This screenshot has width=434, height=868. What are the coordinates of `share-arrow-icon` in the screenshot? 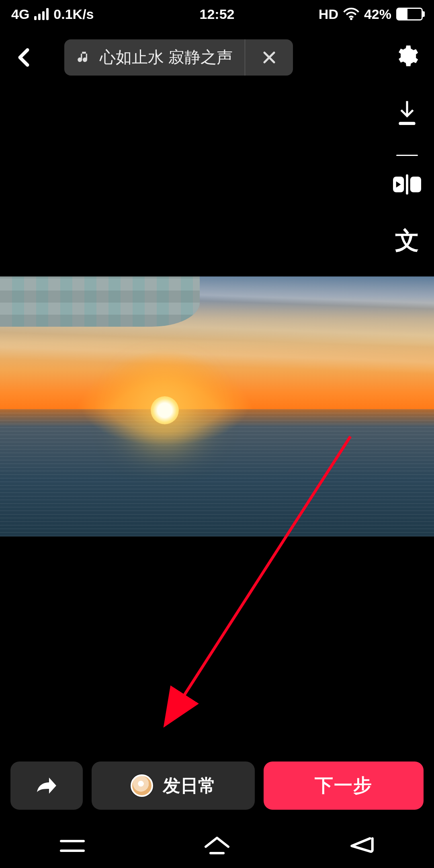 It's located at (47, 786).